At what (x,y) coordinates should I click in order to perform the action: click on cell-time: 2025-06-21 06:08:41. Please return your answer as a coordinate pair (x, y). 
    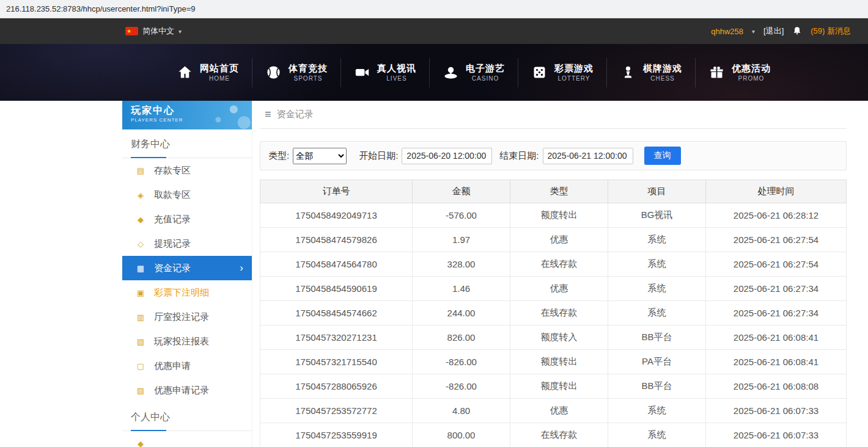
    Looking at the image, I should click on (776, 338).